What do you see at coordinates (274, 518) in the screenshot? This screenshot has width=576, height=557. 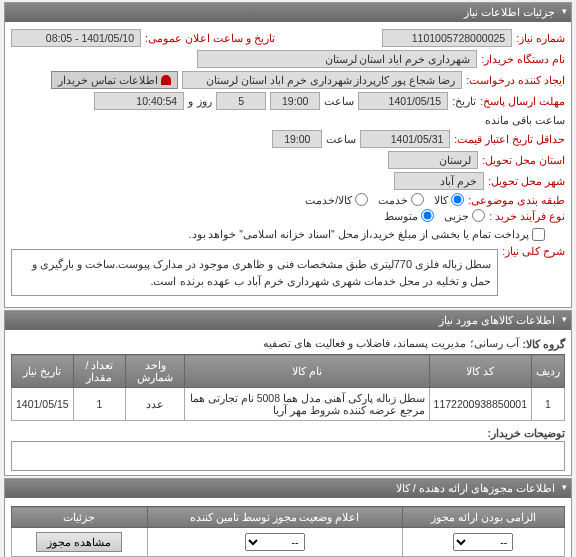 I see `col-status: اعلام وضعیت مجوز توسط تامین کننده` at bounding box center [274, 518].